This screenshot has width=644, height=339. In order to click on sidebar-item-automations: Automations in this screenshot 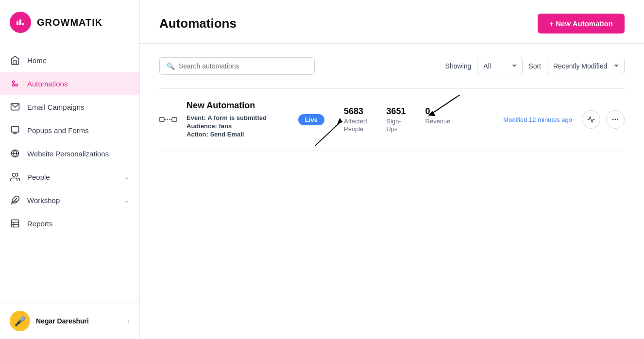, I will do `click(70, 84)`.